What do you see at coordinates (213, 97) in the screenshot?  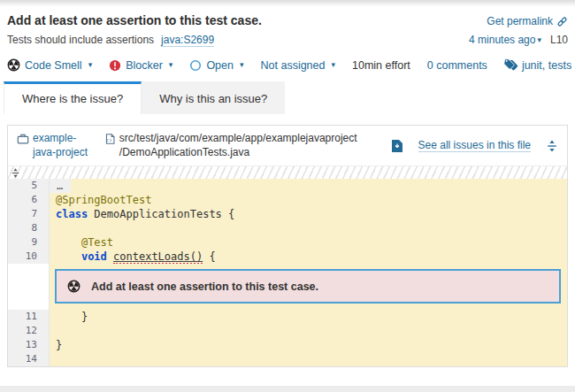 I see `tab-why-is-this-an-issue: Why is this an issue?` at bounding box center [213, 97].